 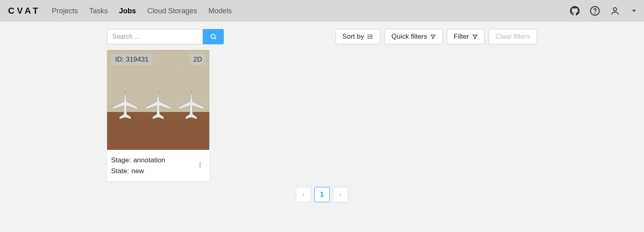 What do you see at coordinates (303, 195) in the screenshot?
I see `chevron-left-icon` at bounding box center [303, 195].